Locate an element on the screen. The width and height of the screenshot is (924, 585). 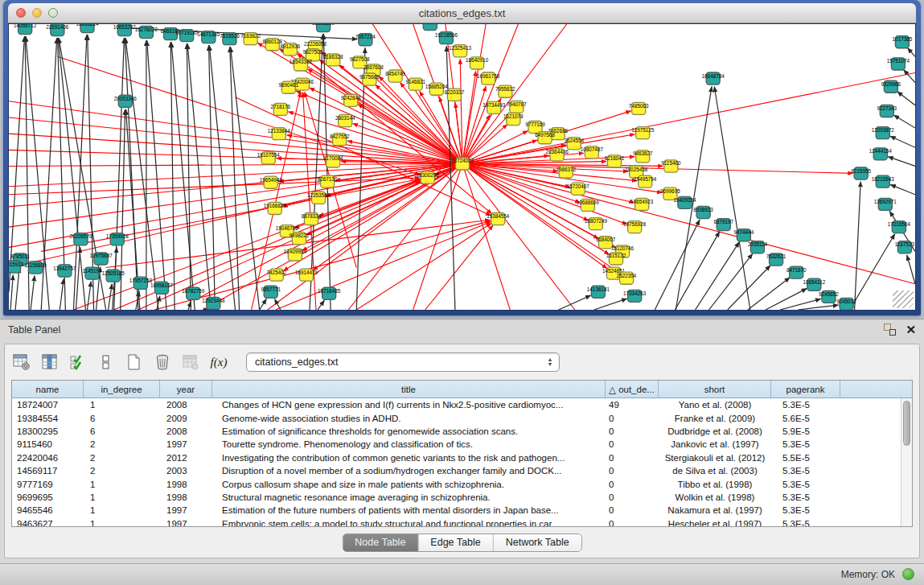
table-toolbar: f(x) citations_edges.txt ▲▼ is located at coordinates (285, 362).